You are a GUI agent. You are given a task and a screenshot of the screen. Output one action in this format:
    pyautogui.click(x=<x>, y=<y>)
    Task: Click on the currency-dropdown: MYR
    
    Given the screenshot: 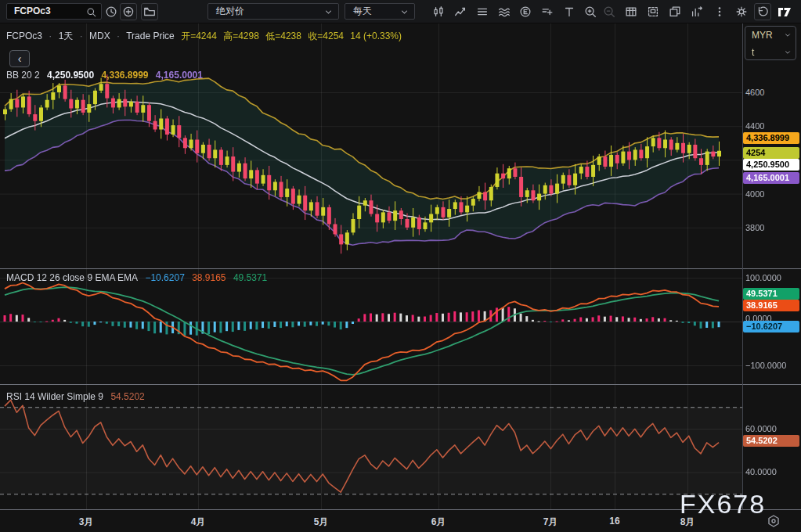 What is the action you would take?
    pyautogui.click(x=770, y=35)
    